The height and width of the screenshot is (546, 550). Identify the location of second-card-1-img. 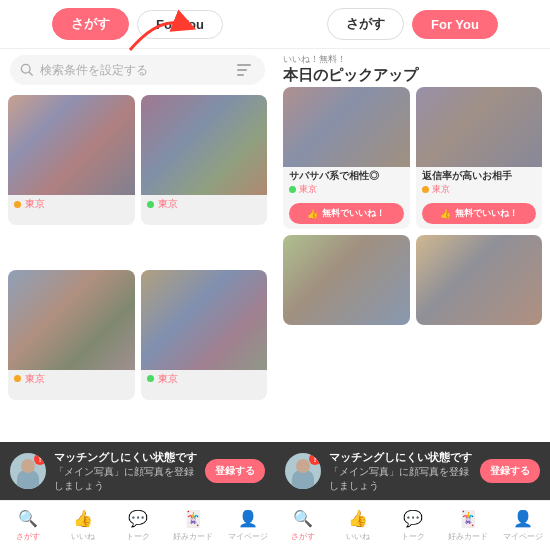
(346, 280).